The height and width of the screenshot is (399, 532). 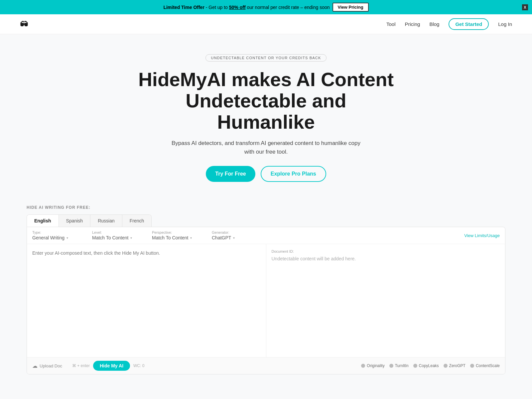 What do you see at coordinates (455, 366) in the screenshot?
I see `detector-zerogpt: ZeroGPT` at bounding box center [455, 366].